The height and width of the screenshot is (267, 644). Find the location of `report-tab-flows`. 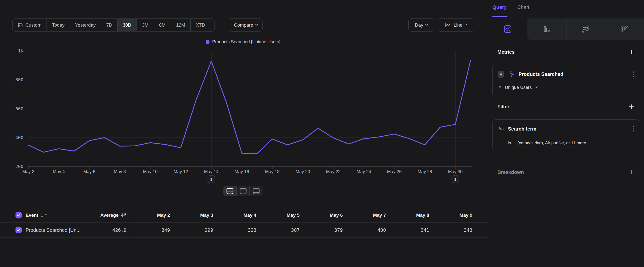

report-tab-flows is located at coordinates (624, 29).